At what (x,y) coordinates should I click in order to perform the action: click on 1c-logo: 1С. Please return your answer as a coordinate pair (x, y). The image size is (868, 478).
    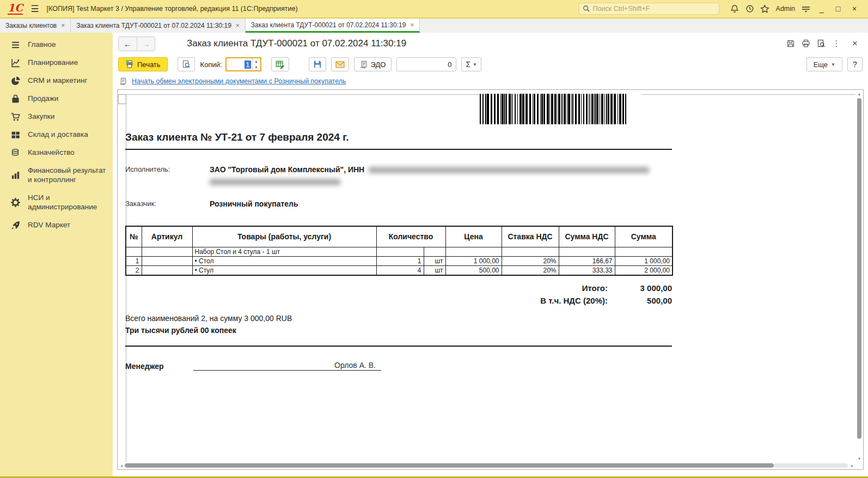
    Looking at the image, I should click on (15, 9).